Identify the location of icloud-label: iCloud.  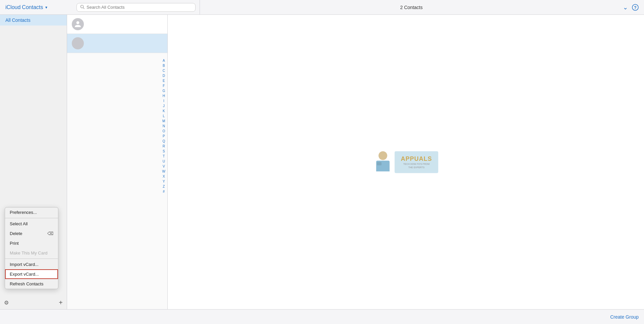
(13, 7).